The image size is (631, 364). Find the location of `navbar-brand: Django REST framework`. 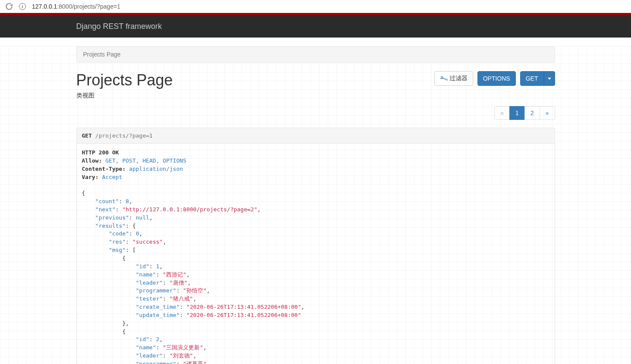

navbar-brand: Django REST framework is located at coordinates (119, 26).